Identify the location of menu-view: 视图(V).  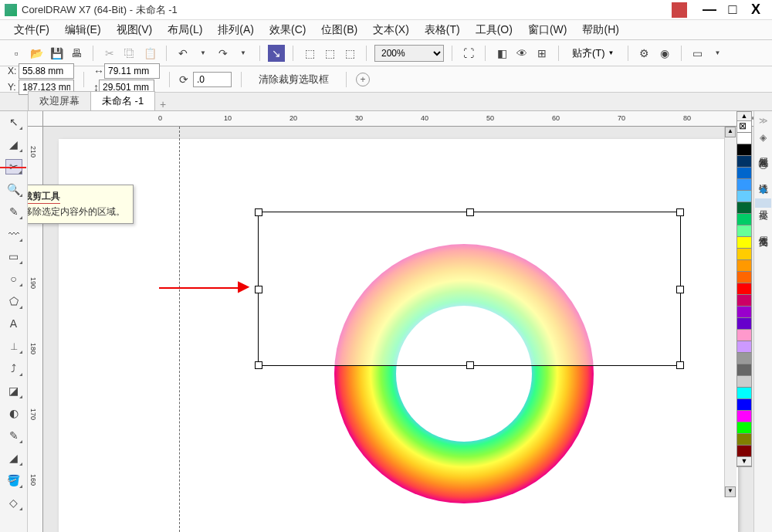
(134, 30).